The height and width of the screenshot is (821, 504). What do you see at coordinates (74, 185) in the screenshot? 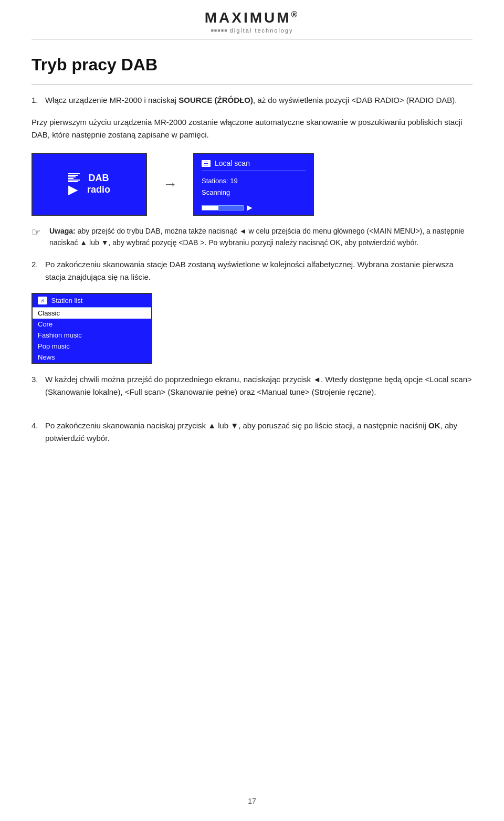
I see `dab-icon: ▶` at bounding box center [74, 185].